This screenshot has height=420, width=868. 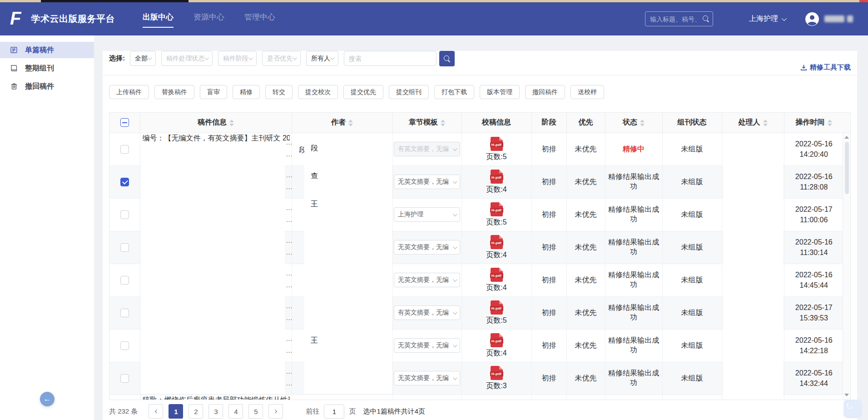 I want to click on author-names, so click(x=342, y=280).